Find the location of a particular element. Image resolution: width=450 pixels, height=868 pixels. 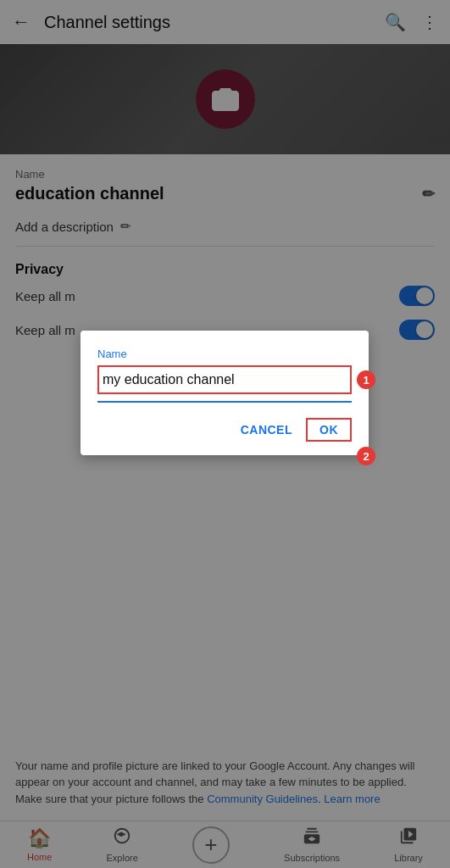

ok-button-wrapper: OK 2 is located at coordinates (329, 430).